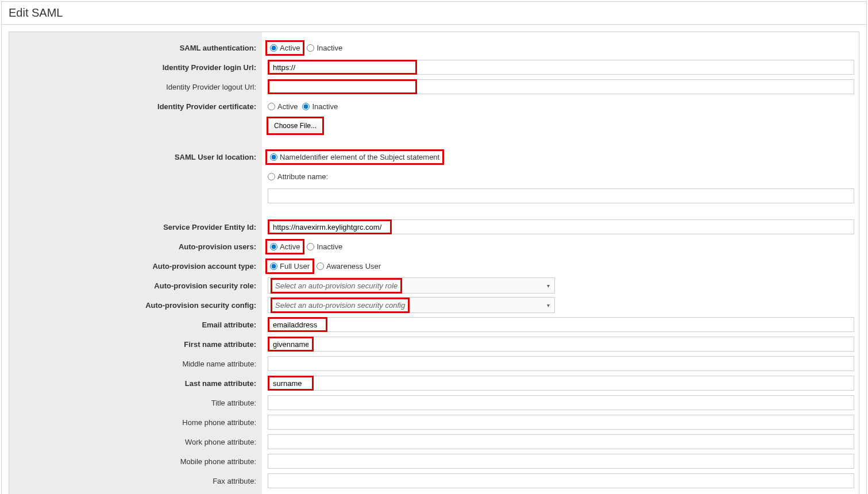 The width and height of the screenshot is (868, 494). I want to click on userid-attribute-label: Attribute name:, so click(303, 177).